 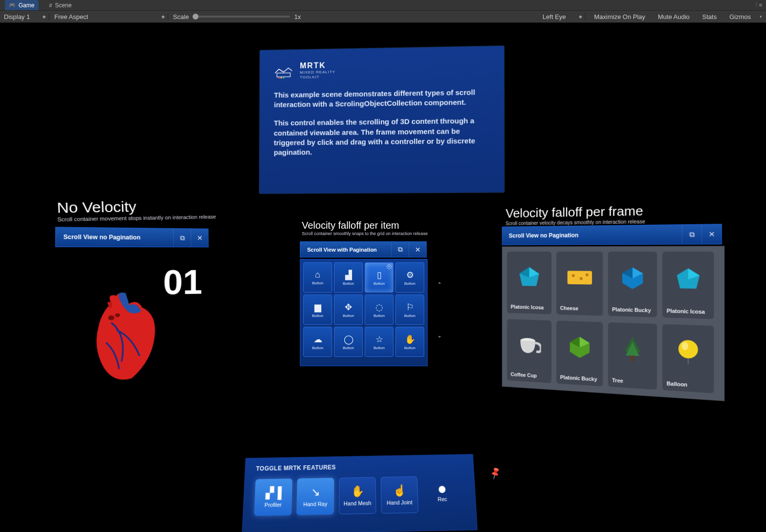 I want to click on grid-button: ⌂Button, so click(x=318, y=277).